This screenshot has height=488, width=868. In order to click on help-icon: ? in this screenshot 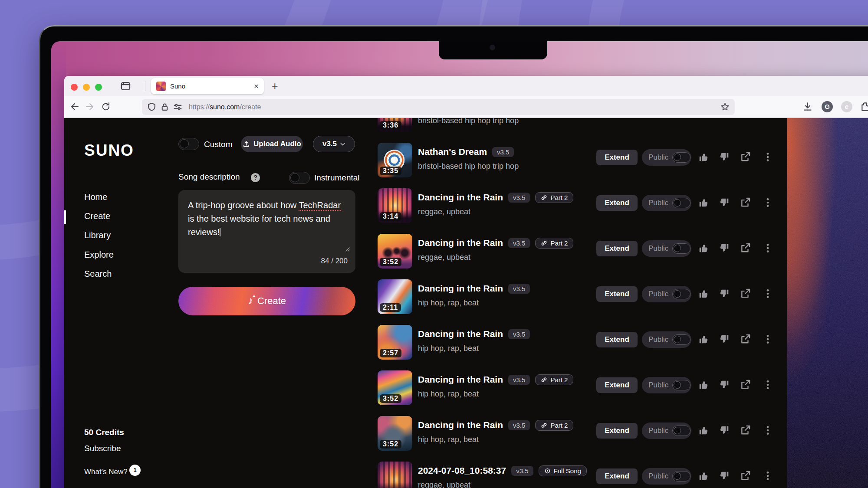, I will do `click(255, 178)`.